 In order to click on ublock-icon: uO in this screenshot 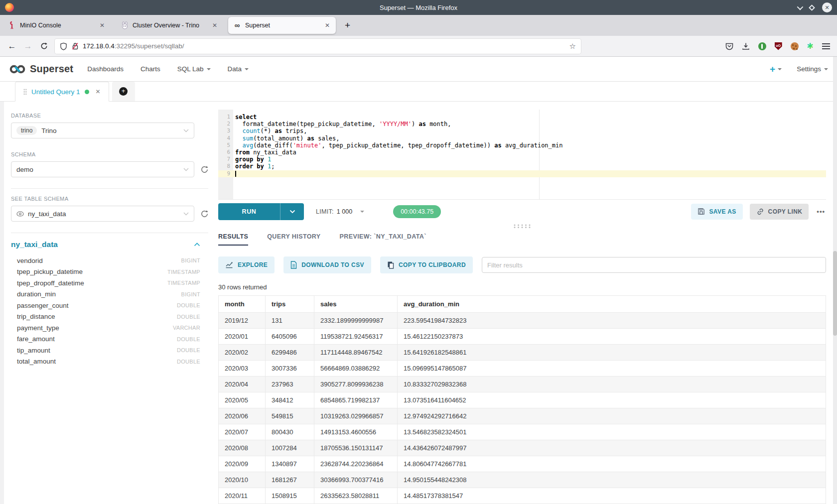, I will do `click(778, 46)`.